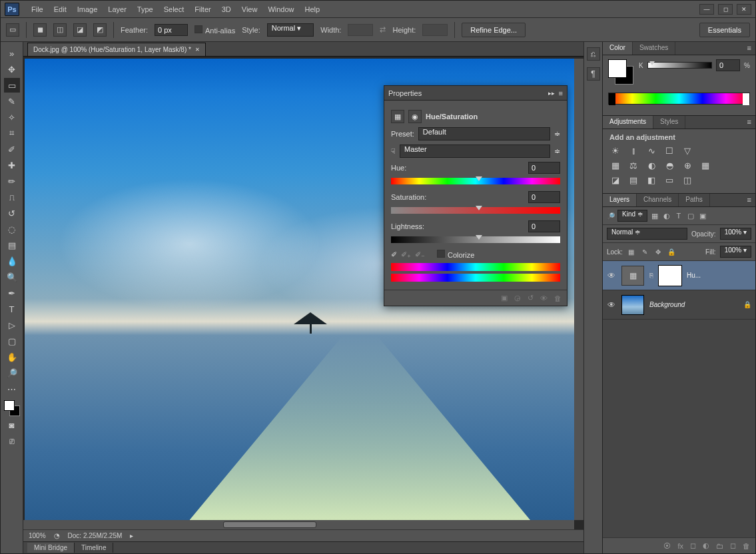  Describe the element at coordinates (12, 357) in the screenshot. I see `hand-tool-icon: ✋` at that location.